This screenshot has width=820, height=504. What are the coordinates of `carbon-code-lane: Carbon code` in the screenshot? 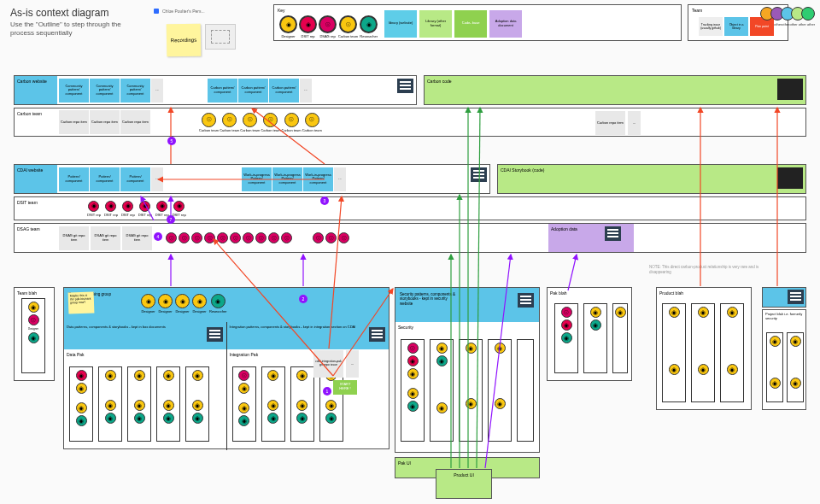 It's located at (615, 91).